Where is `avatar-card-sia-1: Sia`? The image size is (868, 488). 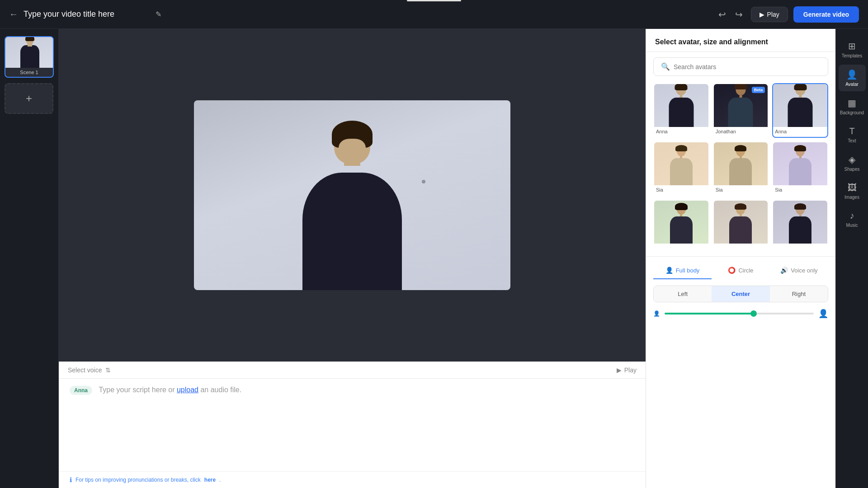 avatar-card-sia-1: Sia is located at coordinates (681, 169).